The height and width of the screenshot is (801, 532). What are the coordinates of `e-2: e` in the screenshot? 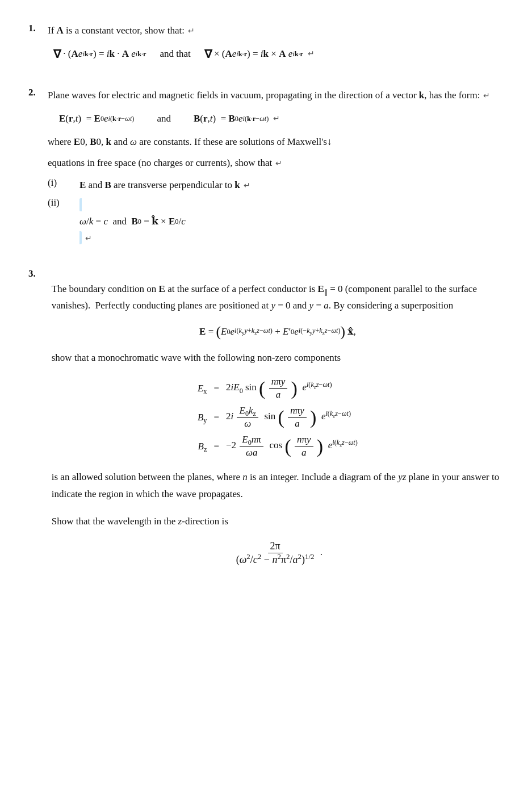 It's located at (234, 54).